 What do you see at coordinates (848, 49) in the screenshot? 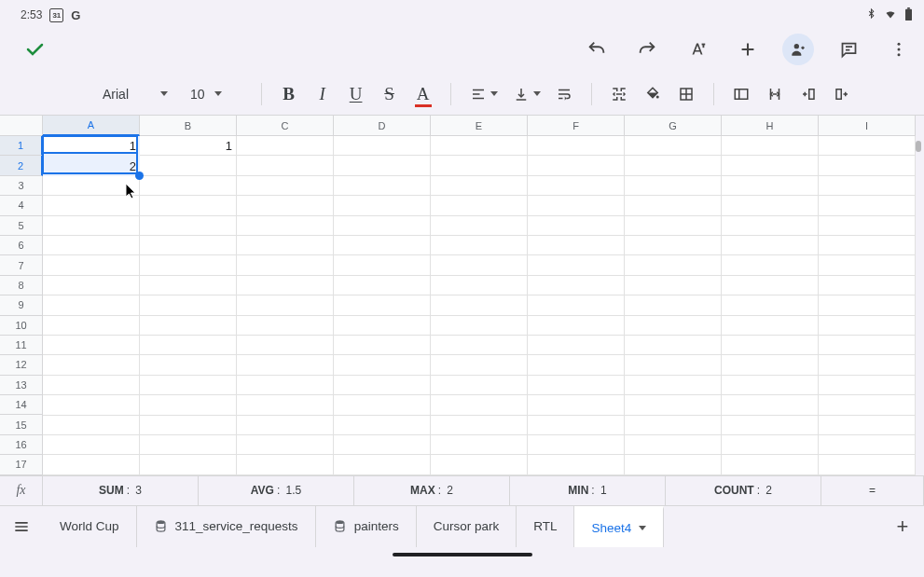
I see `comment-button` at bounding box center [848, 49].